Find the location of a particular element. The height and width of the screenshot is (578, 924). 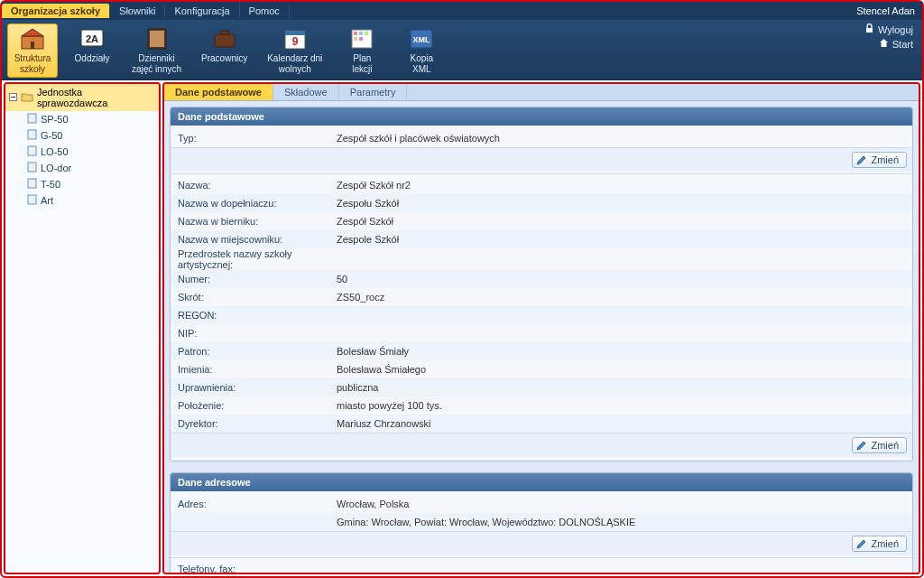

tree-item: LO-dor is located at coordinates (82, 168).